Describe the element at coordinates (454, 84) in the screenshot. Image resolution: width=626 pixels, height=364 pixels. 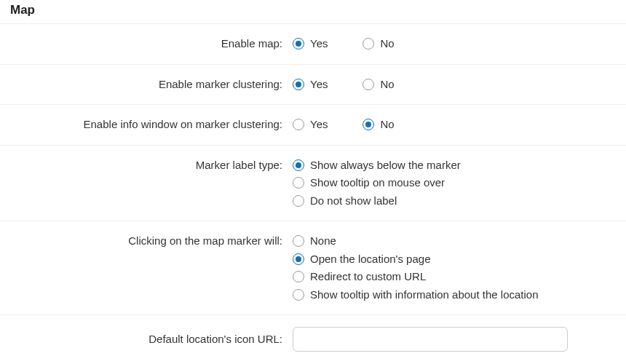
I see `enable-marker-clustering-controls: Yes No` at that location.